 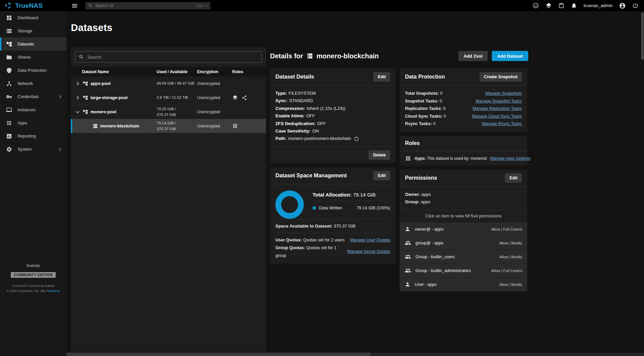 I want to click on storage-icon, so click(x=9, y=31).